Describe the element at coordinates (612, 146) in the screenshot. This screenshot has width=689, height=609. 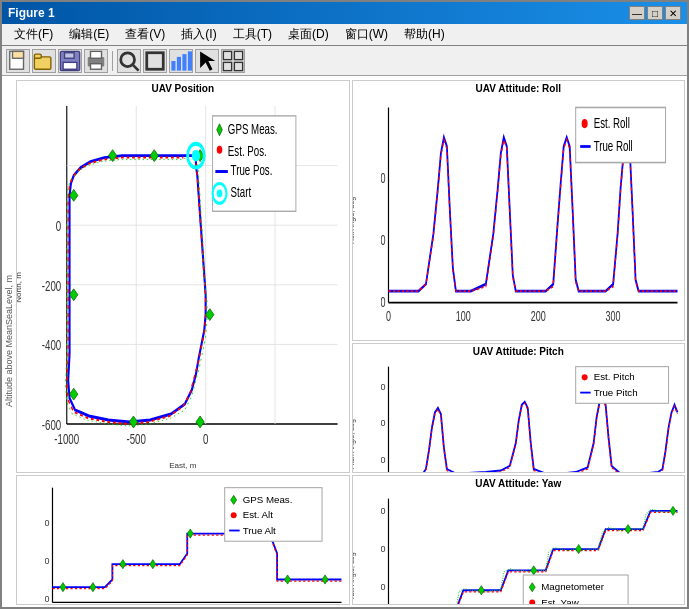
I see `svg-text: True Roll` at that location.